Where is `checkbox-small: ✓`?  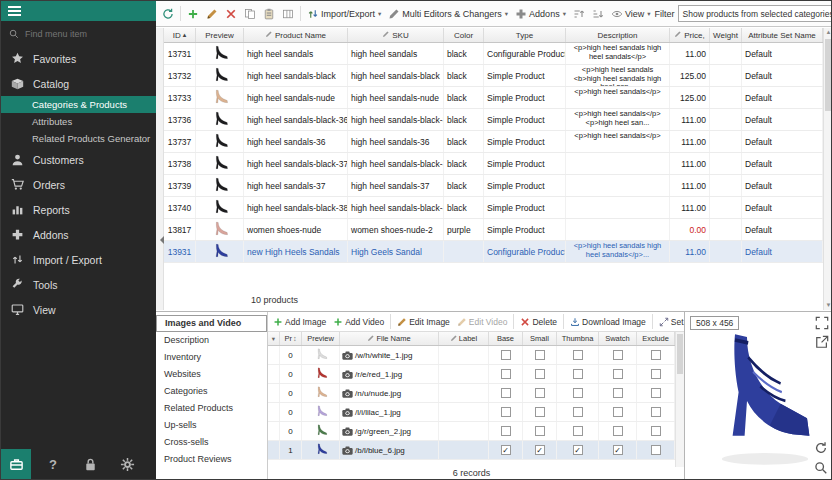
checkbox-small: ✓ is located at coordinates (540, 450).